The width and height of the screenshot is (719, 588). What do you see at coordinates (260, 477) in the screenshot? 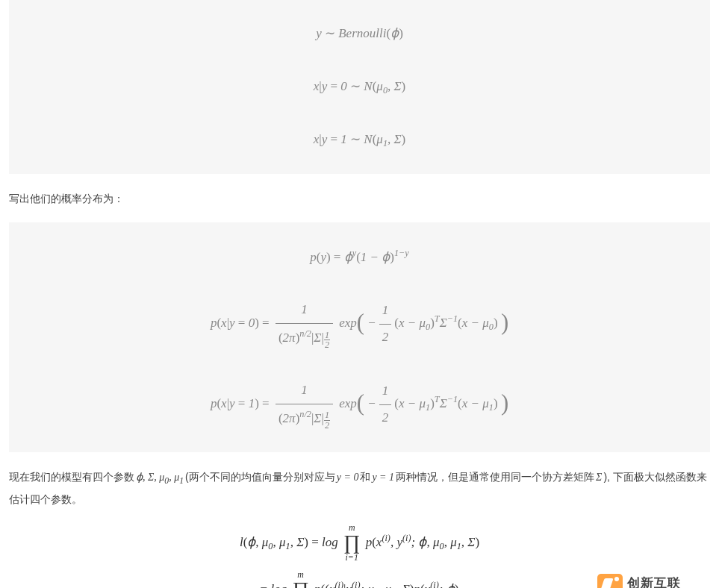
I see `text-mid1: (两个不同的均值向量分别对应与` at bounding box center [260, 477].